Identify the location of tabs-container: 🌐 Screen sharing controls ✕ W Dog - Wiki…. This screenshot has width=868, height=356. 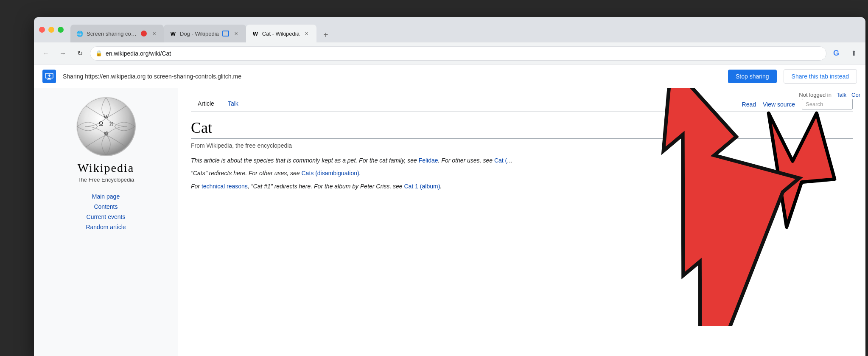
(465, 30).